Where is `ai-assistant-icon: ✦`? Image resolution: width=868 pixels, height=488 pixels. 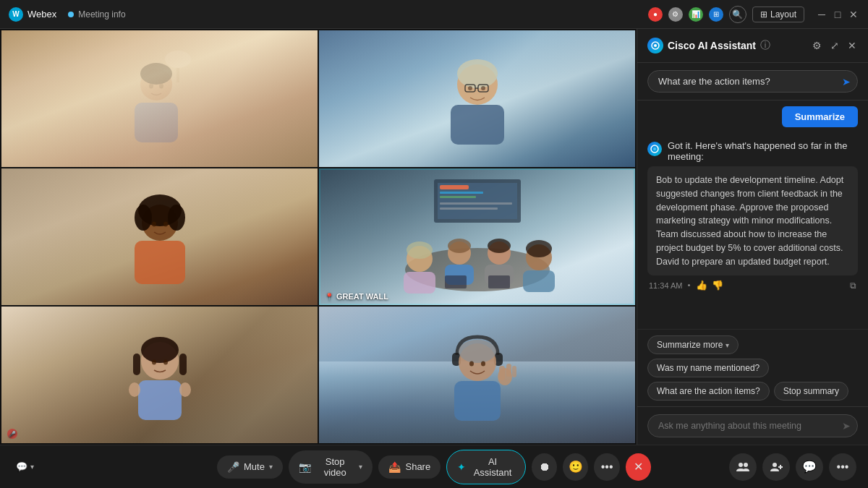
ai-assistant-icon: ✦ is located at coordinates (461, 467).